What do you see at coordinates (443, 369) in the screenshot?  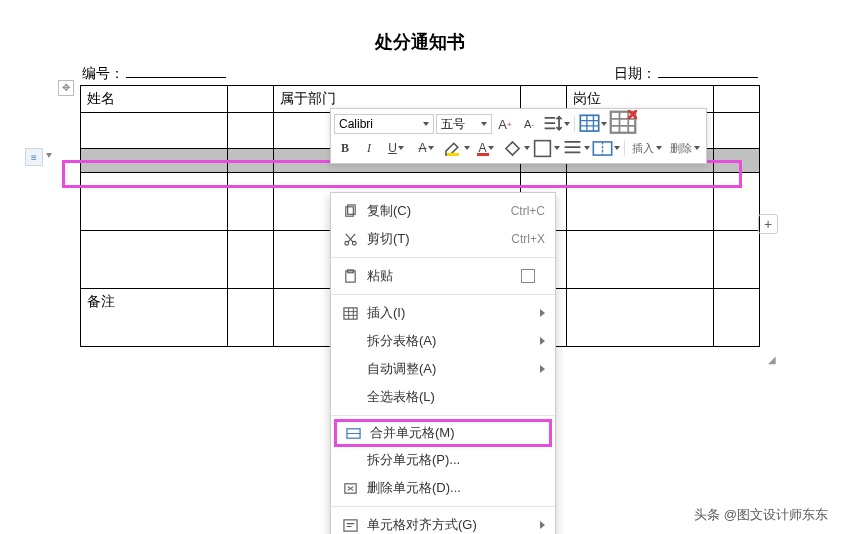 I see `menu-auto-fit: 自动调整(A)` at bounding box center [443, 369].